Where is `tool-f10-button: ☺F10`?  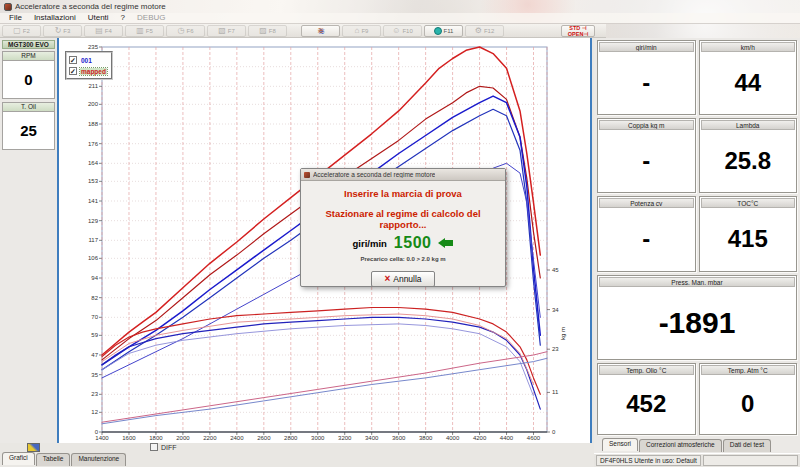
tool-f10-button: ☺F10 is located at coordinates (402, 31).